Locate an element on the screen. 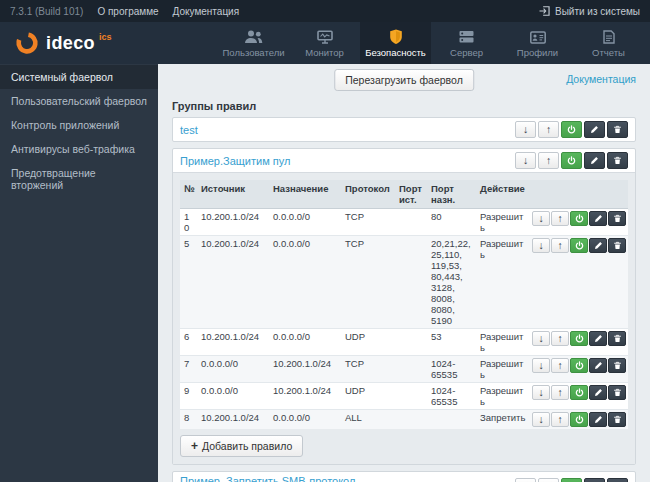  cell-dest: 10.200.1.0/24 is located at coordinates (305, 396).